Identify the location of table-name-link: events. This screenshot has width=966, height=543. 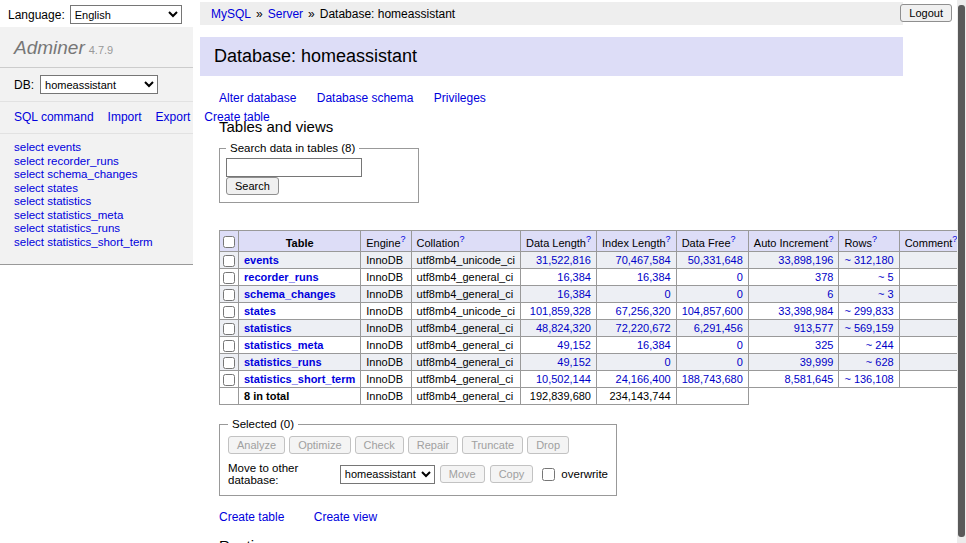
(262, 260).